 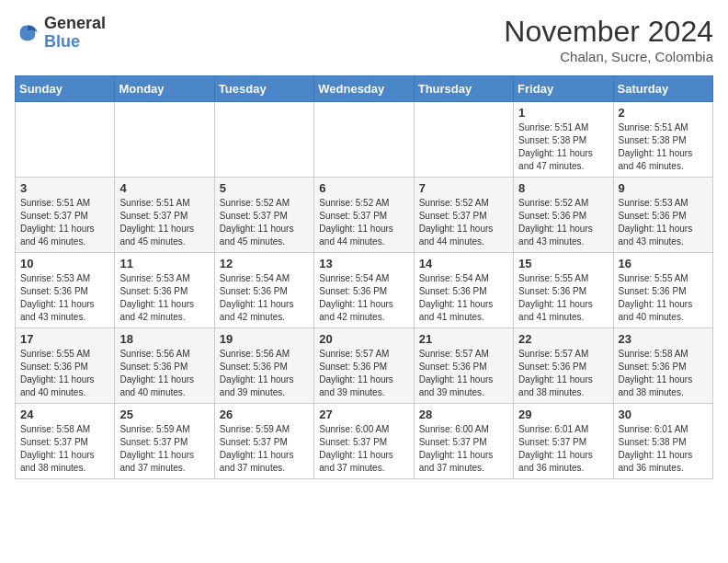 I want to click on day-number: 30, so click(x=664, y=414).